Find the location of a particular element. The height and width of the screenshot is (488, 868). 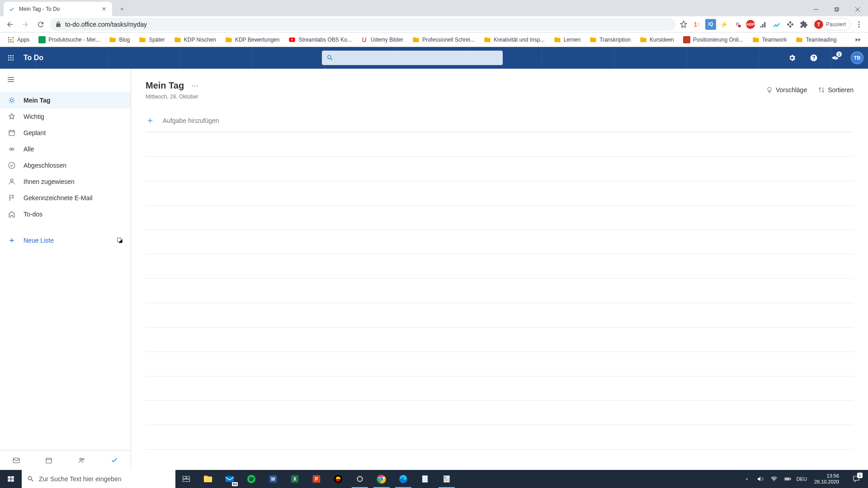

bookmark-item: Blog is located at coordinates (119, 40).